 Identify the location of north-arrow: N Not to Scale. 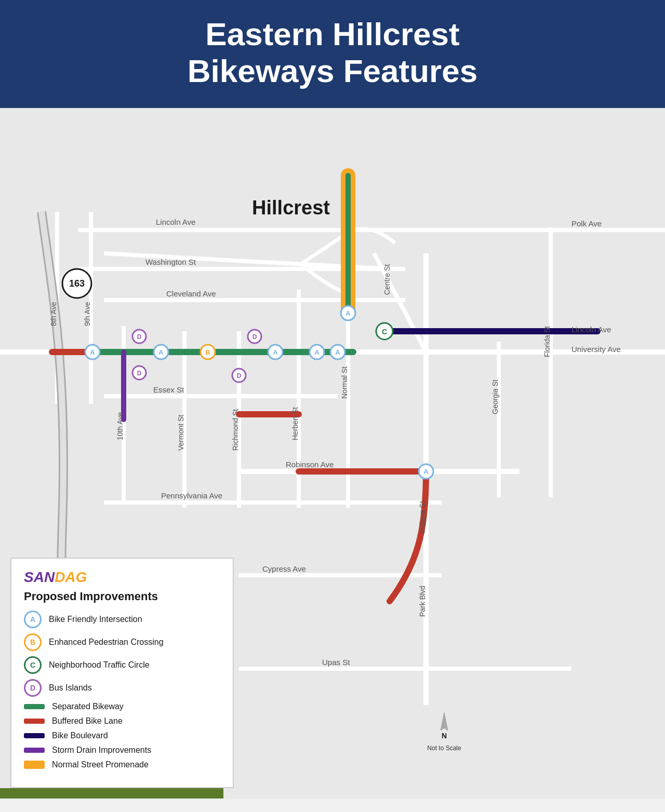
(444, 731).